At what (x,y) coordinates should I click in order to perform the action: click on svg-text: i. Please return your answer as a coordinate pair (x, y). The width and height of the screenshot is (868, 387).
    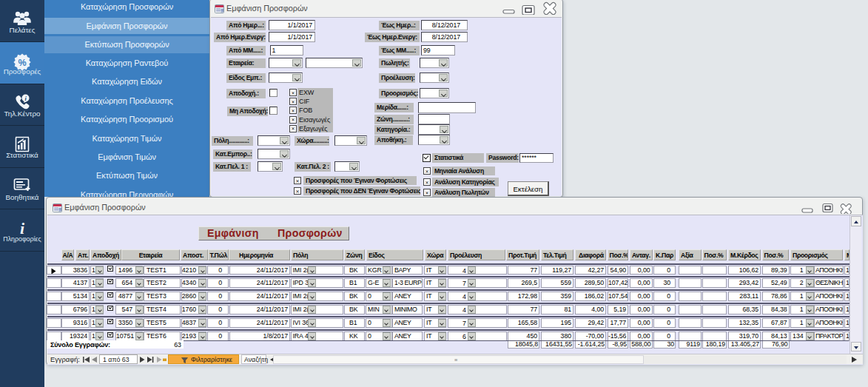
    Looking at the image, I should click on (22, 229).